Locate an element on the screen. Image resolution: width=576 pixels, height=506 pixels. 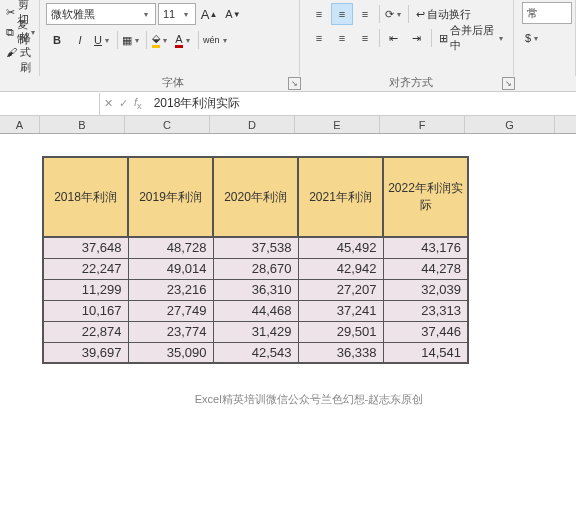
table-cell: 27,749 is located at coordinates (170, 310).